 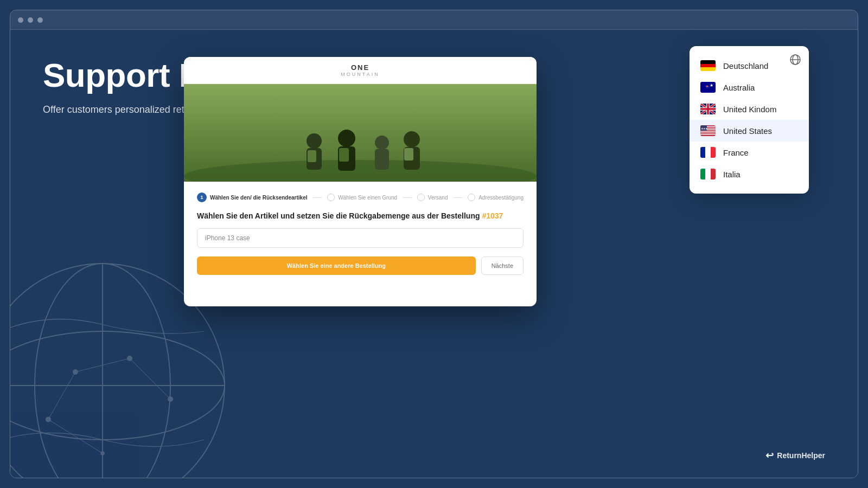 I want to click on lang-label-de: Deutschland, so click(x=745, y=66).